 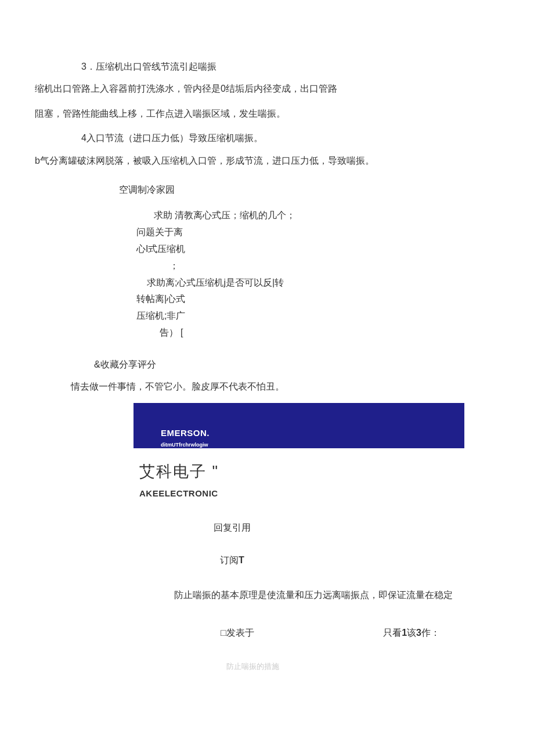 What do you see at coordinates (244, 250) in the screenshot?
I see `related-link-3: 心I式压缩机` at bounding box center [244, 250].